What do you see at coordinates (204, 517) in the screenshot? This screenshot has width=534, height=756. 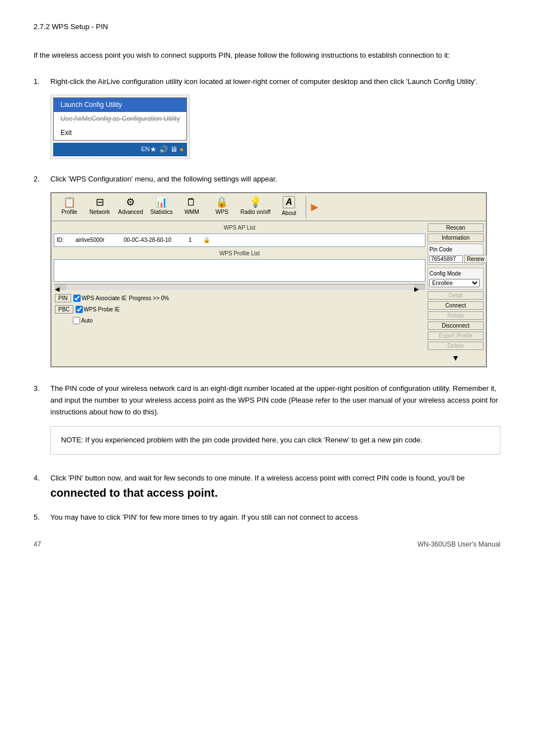 I see `step-5-text: You may have to click 'PIN' for few more…` at bounding box center [204, 517].